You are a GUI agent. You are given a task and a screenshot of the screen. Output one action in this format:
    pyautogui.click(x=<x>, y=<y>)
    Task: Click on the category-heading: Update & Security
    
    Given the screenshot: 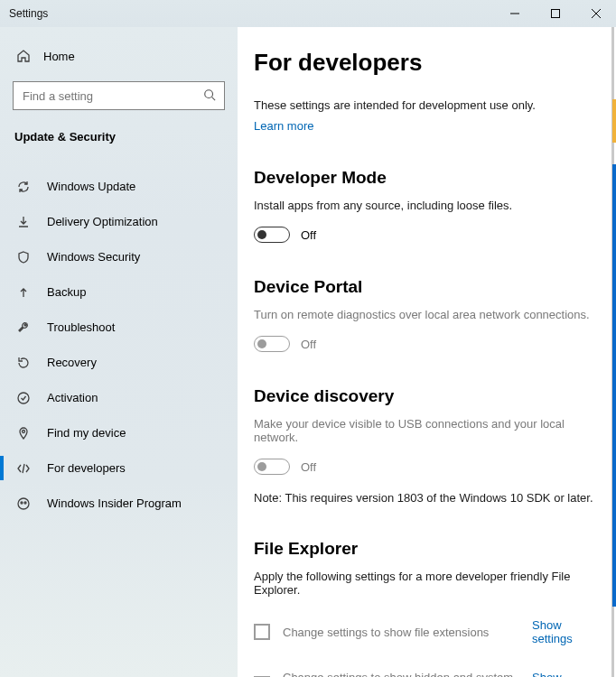 What is the action you would take?
    pyautogui.click(x=119, y=135)
    